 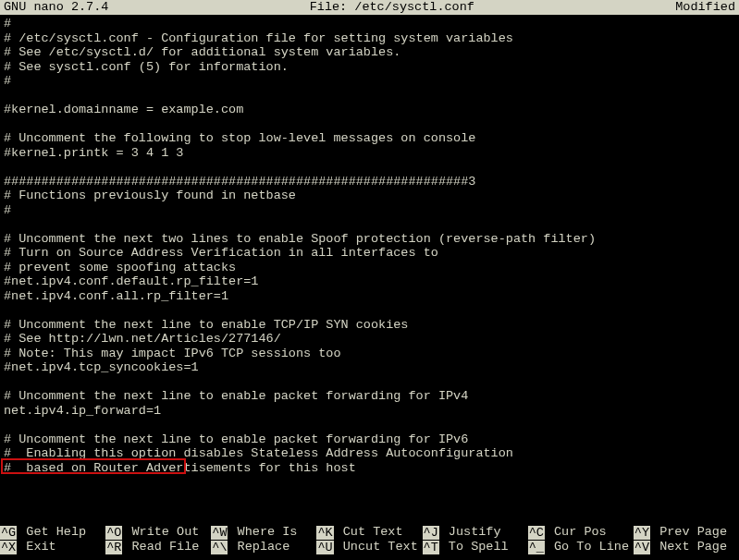 What do you see at coordinates (642, 532) in the screenshot?
I see `shortcut-key: ^Y` at bounding box center [642, 532].